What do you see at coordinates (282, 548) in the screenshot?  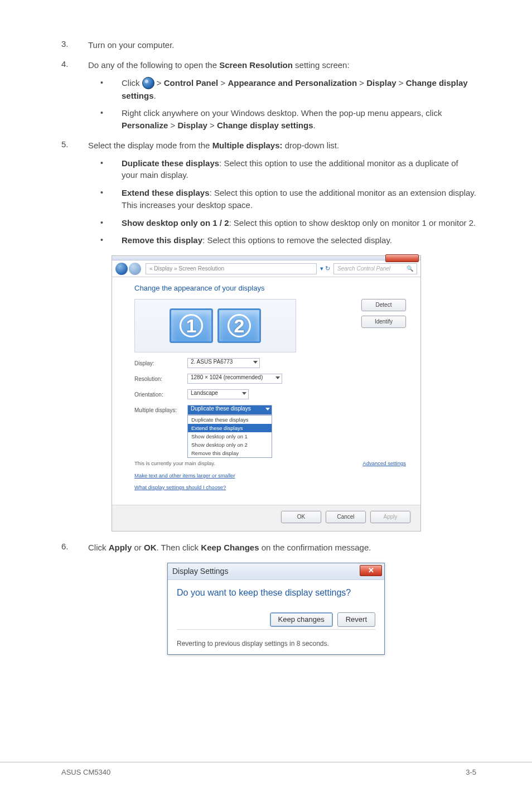 I see `step-body: Click Apply or OK. Then click Keep Chang…` at bounding box center [282, 548].